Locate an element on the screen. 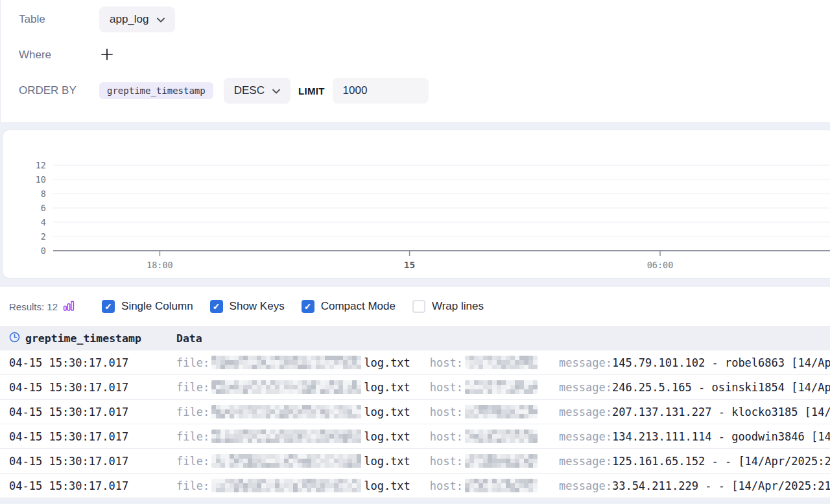 This screenshot has height=504, width=830. timestamp-column-label: greptime_timestamp is located at coordinates (83, 338).